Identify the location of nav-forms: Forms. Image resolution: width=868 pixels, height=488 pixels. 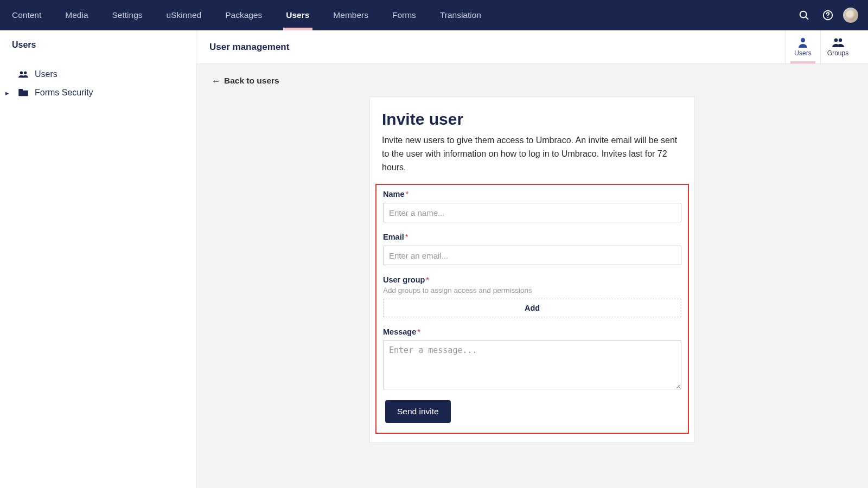
(404, 15).